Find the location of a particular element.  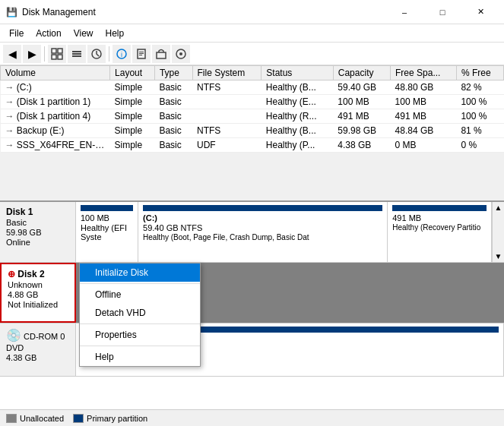

title-controls: – □ ✕ is located at coordinates (442, 12).